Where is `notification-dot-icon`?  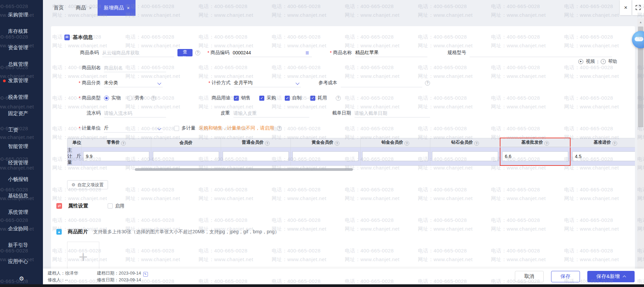 notification-dot-icon is located at coordinates (4, 81).